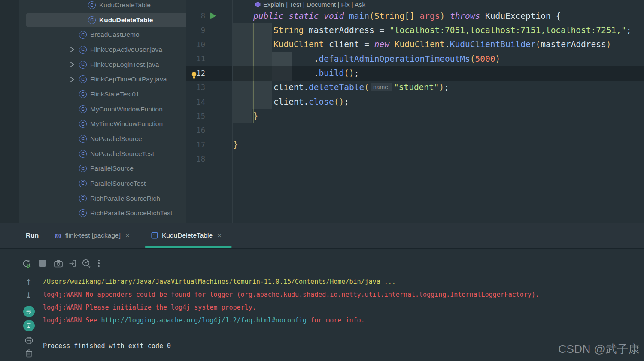 The width and height of the screenshot is (644, 361). I want to click on code-line-9: String masterAddress = "localhost:7051,l…, so click(439, 30).